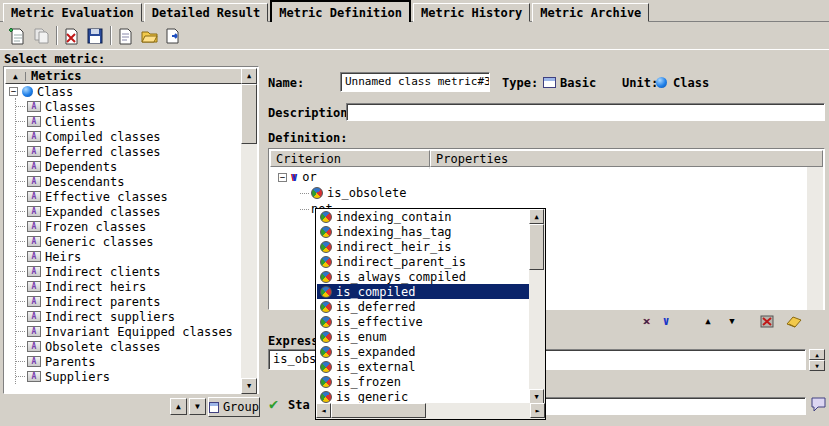 The image size is (829, 426). I want to click on dropdown-scroll-right-icon: ►, so click(538, 410).